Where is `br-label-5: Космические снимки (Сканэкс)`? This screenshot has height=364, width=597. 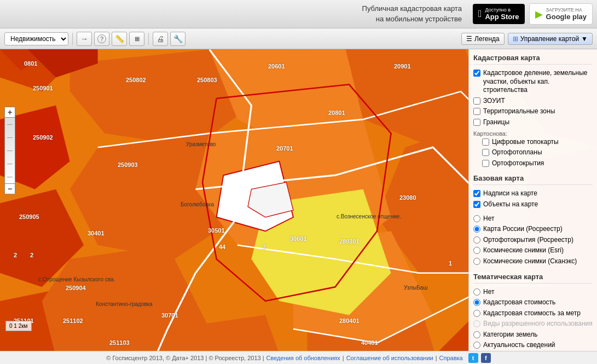
br-label-5: Космические снимки (Сканэкс) is located at coordinates (530, 262).